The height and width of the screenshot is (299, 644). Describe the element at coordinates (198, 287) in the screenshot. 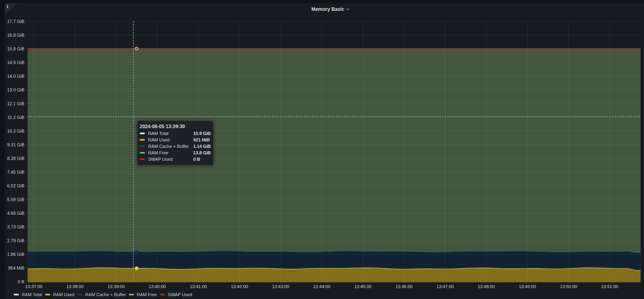

I see `svg-text: 13:41:00` at that location.